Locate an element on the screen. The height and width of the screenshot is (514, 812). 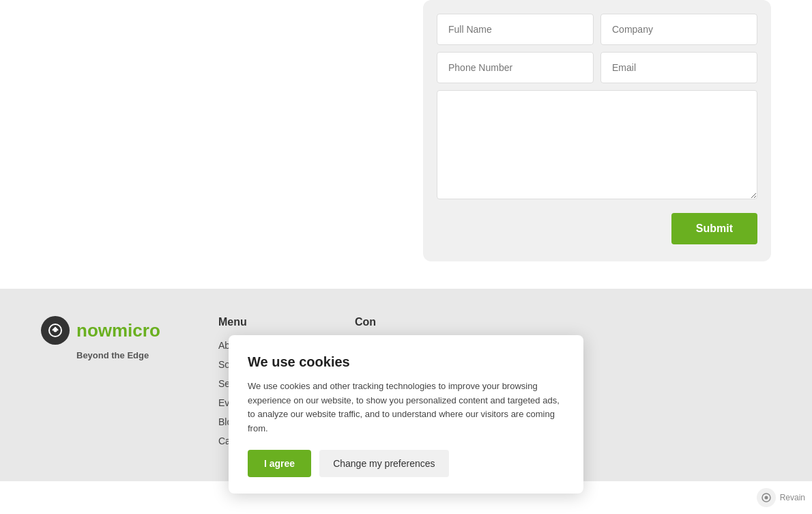
logo-tagline: Beyond the Edge is located at coordinates (127, 355).